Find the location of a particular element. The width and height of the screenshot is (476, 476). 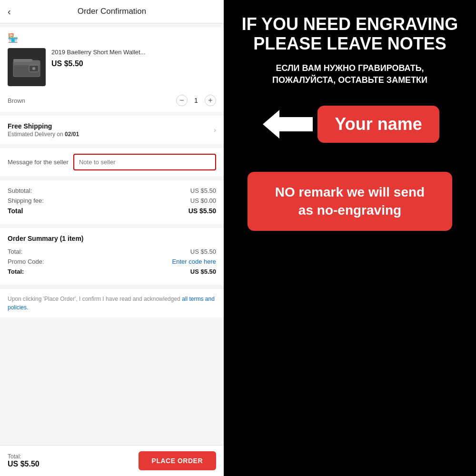

page-title: Order Confirmation is located at coordinates (112, 11).